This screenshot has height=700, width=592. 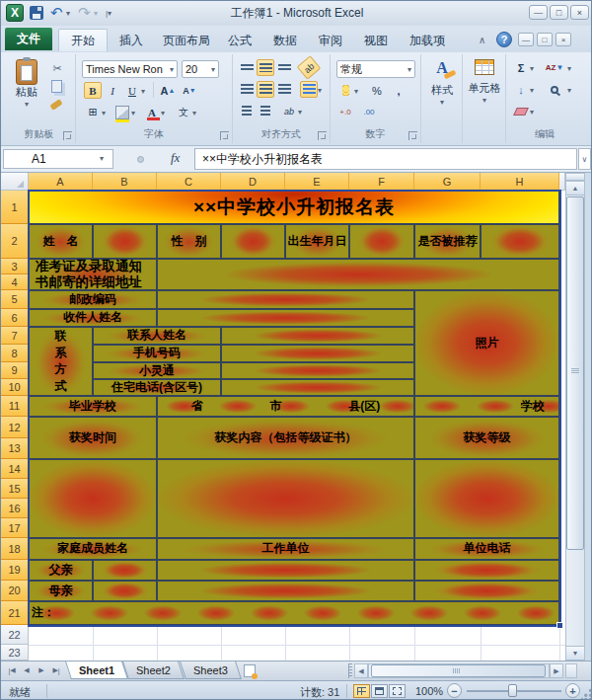 What do you see at coordinates (487, 590) in the screenshot?
I see `cell-mother-phone-value` at bounding box center [487, 590].